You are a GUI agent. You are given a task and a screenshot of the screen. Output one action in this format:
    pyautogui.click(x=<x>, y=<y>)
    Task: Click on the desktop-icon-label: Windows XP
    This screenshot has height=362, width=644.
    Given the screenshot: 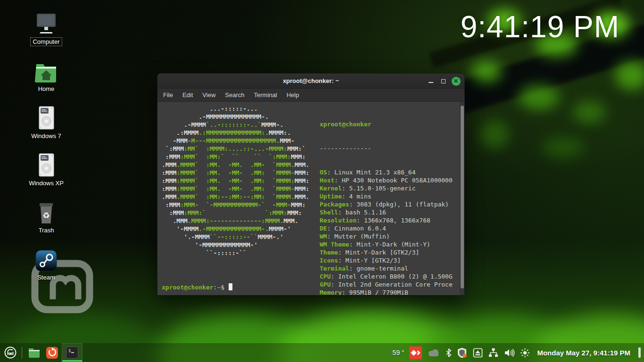 What is the action you would take?
    pyautogui.click(x=46, y=183)
    